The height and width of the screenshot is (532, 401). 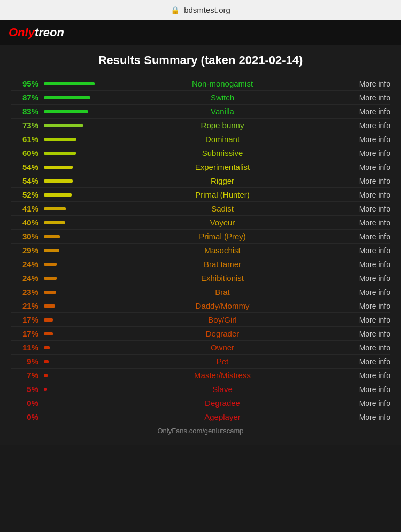 I want to click on table-row: 40% Voyeur More info, so click(x=200, y=223).